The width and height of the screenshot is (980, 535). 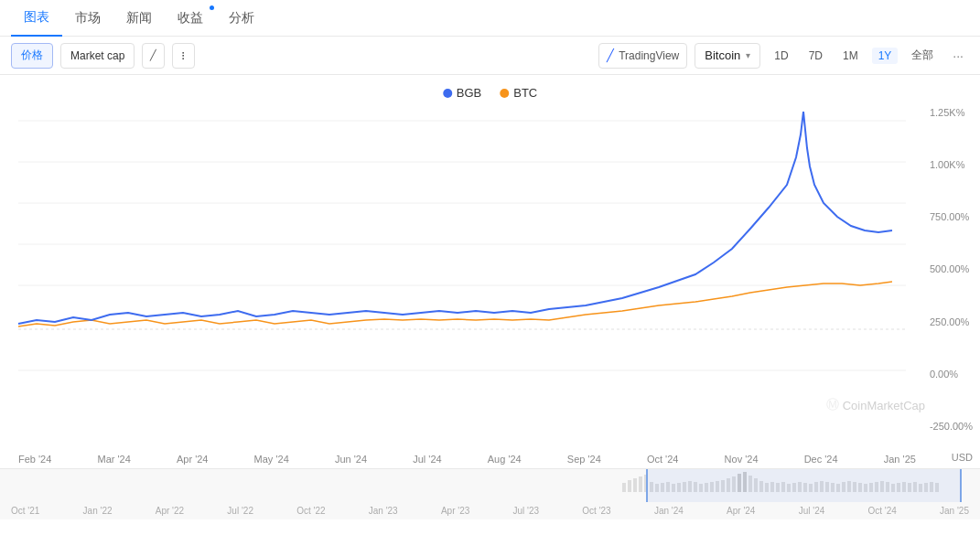 I want to click on btc-dot, so click(x=504, y=93).